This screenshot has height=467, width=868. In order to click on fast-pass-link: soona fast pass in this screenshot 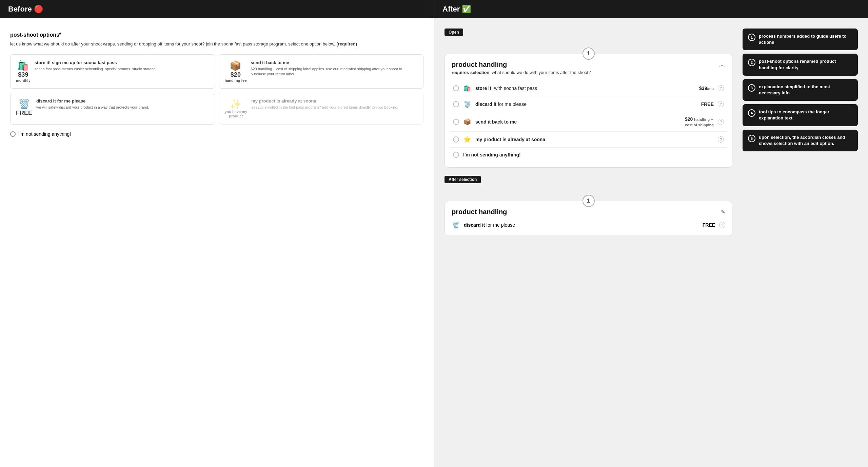, I will do `click(237, 44)`.